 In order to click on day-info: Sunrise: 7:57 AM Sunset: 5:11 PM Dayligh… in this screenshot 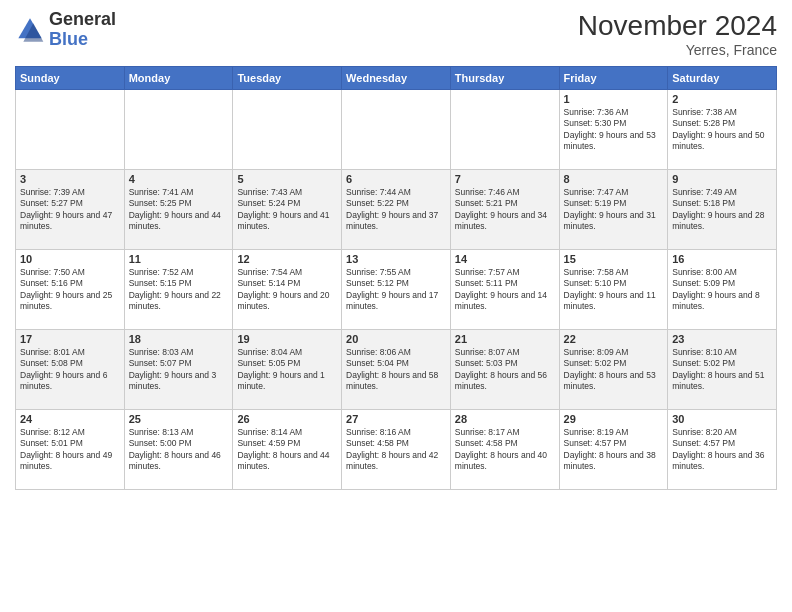, I will do `click(505, 290)`.